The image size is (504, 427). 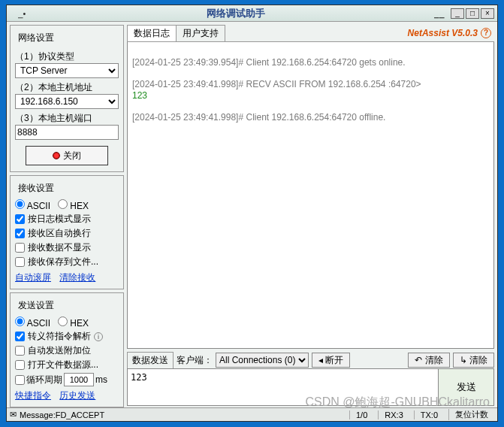 I want to click on send-append-check: 自动发送附加位, so click(x=67, y=350).